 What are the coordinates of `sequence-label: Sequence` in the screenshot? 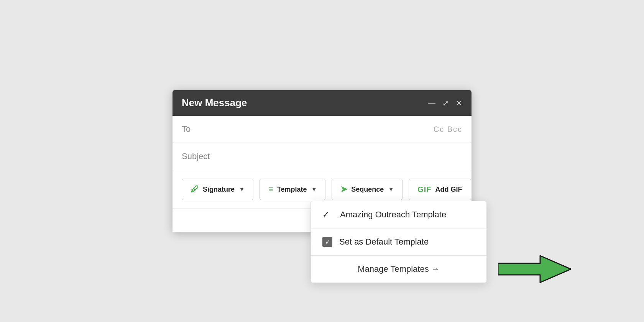 It's located at (367, 189).